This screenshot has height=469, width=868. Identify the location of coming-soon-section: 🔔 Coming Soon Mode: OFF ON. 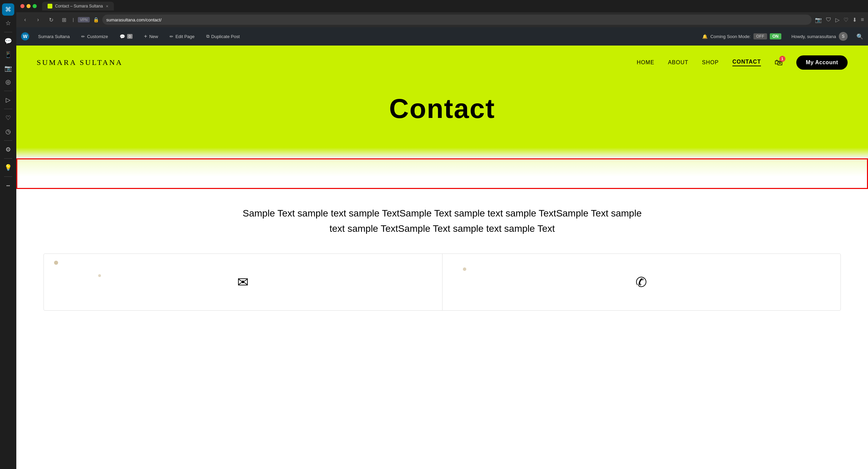
(742, 36).